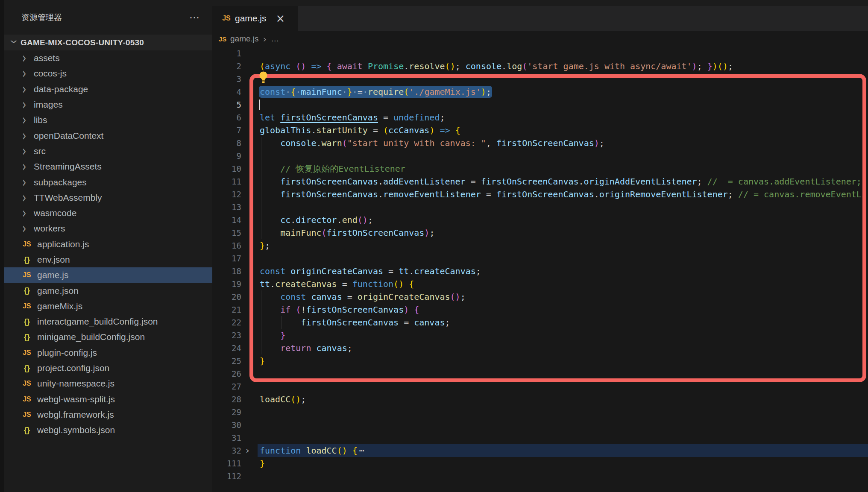 This screenshot has width=868, height=492. I want to click on code-line-111: 111}, so click(540, 463).